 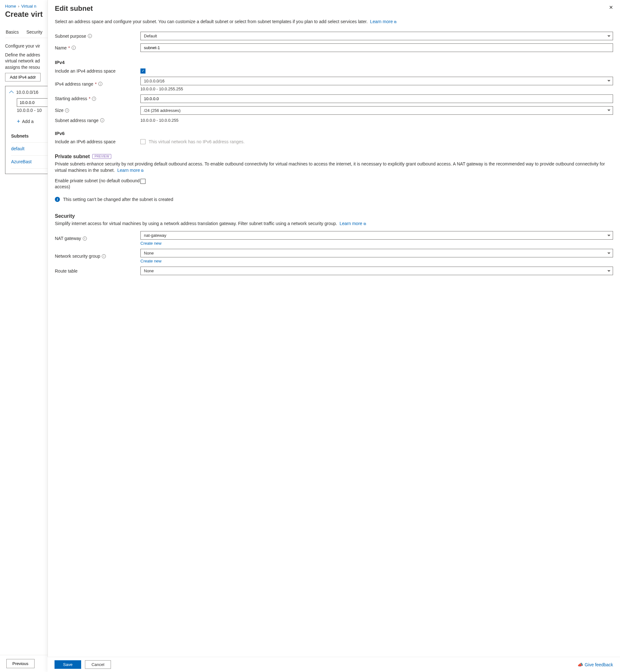 I want to click on ipv4-range-label: IPv4 address range* i, so click(x=98, y=84).